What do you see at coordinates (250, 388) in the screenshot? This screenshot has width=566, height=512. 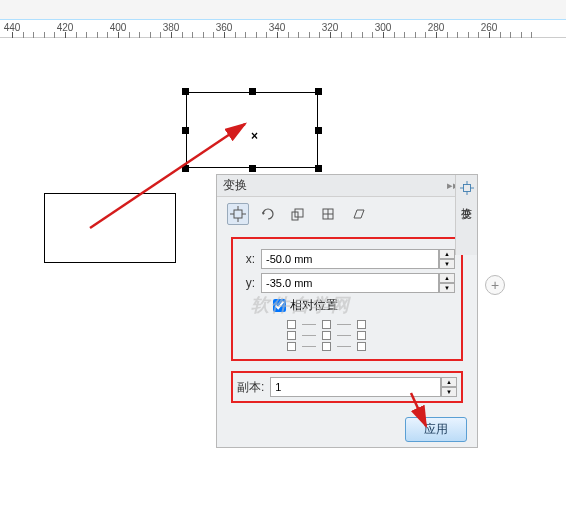 I see `copies-label: 副本:` at bounding box center [250, 388].